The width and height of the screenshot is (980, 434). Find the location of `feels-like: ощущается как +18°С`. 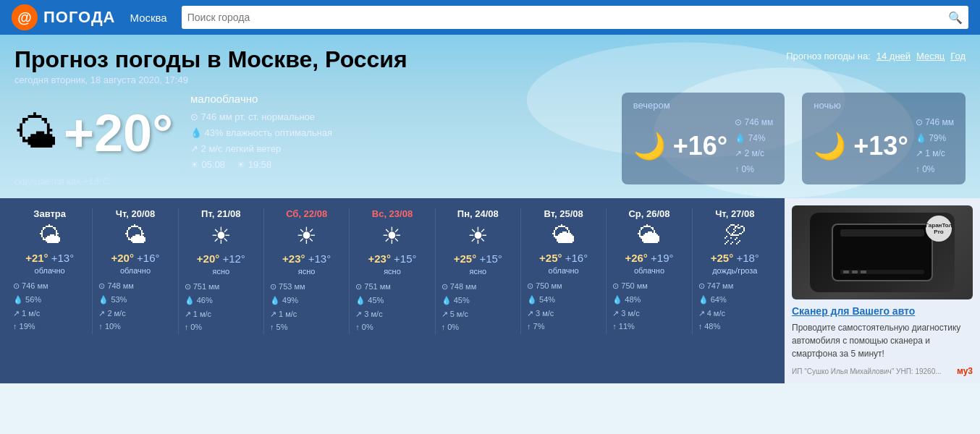

feels-like: ощущается как +18°С is located at coordinates (174, 181).